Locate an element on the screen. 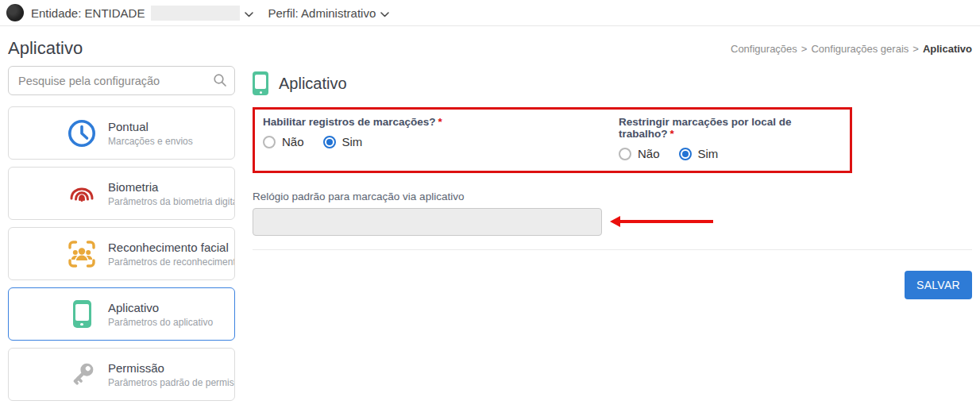 This screenshot has width=980, height=420. sidebar-item-subtitle: Parâmetros padrão de permiss... is located at coordinates (172, 383).